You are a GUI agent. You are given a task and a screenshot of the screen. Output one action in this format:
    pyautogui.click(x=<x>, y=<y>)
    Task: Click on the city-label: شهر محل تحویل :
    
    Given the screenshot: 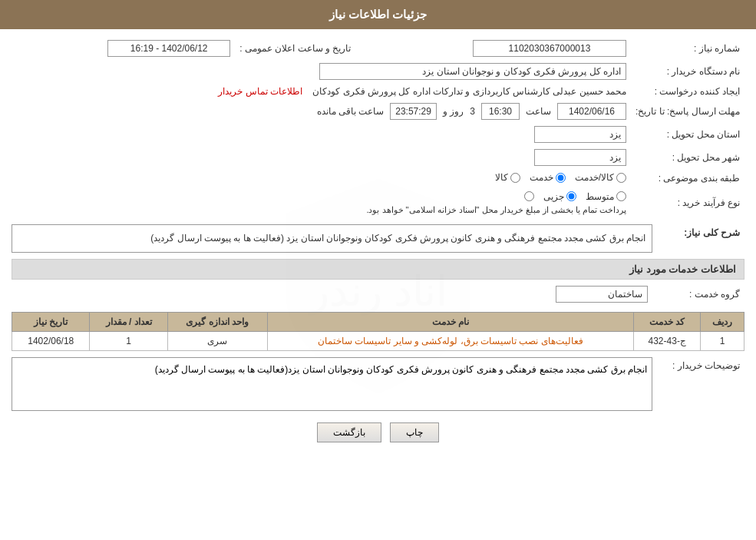 What is the action you would take?
    pyautogui.click(x=688, y=157)
    